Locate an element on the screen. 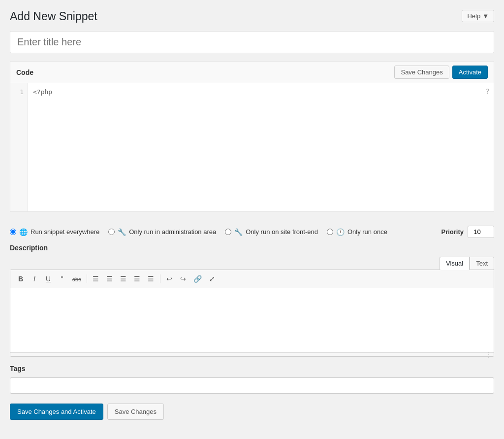  align-center-button: ☰ is located at coordinates (137, 279).